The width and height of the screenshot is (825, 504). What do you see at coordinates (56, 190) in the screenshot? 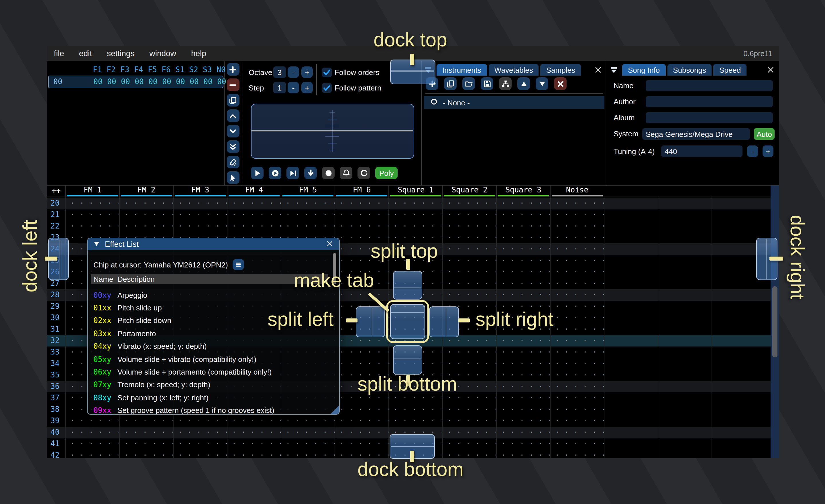
I see `expand-channels-button: ++` at bounding box center [56, 190].